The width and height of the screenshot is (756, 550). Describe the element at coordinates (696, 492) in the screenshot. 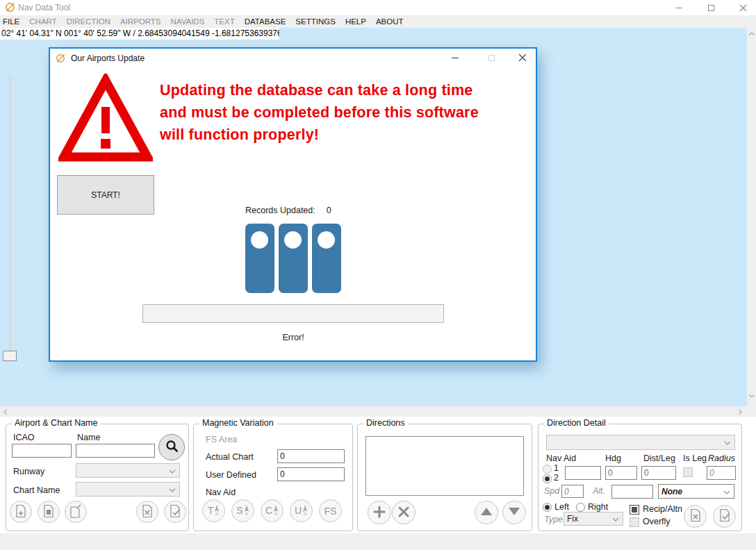

I see `altitude-mode-select: None` at that location.